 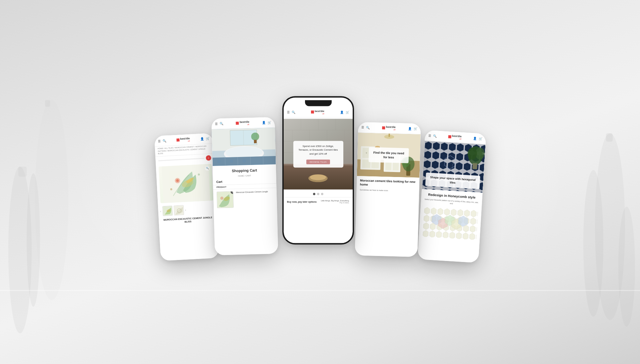 What do you see at coordinates (335, 202) in the screenshot?
I see `phone3-klarna-info: Little things. Big things. Everything. P…` at bounding box center [335, 202].